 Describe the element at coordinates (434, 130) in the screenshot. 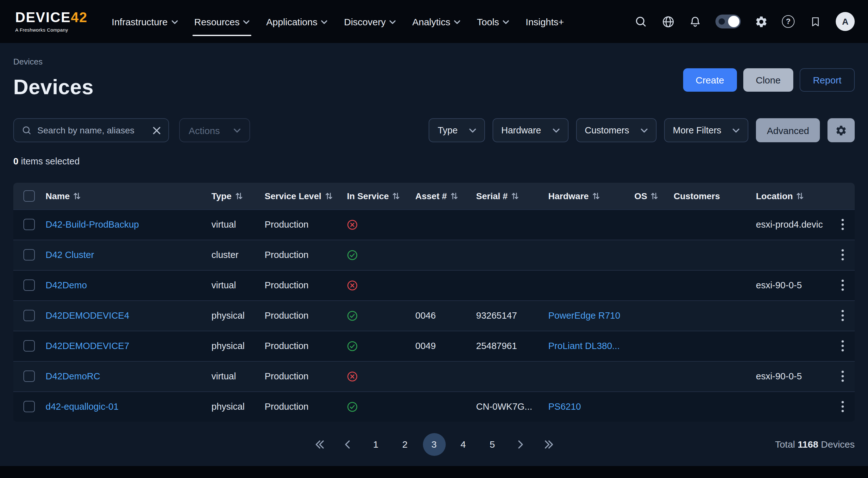

I see `filter-toolbar: Actions TypeHardwareCustomersMore Filter…` at that location.